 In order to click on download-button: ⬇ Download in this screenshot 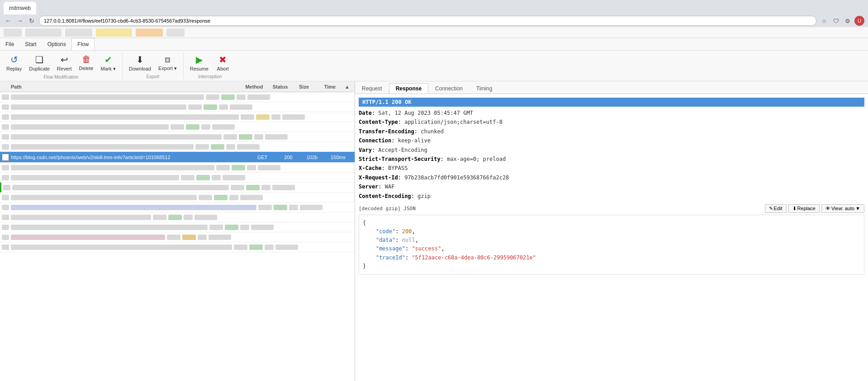, I will do `click(140, 63)`.